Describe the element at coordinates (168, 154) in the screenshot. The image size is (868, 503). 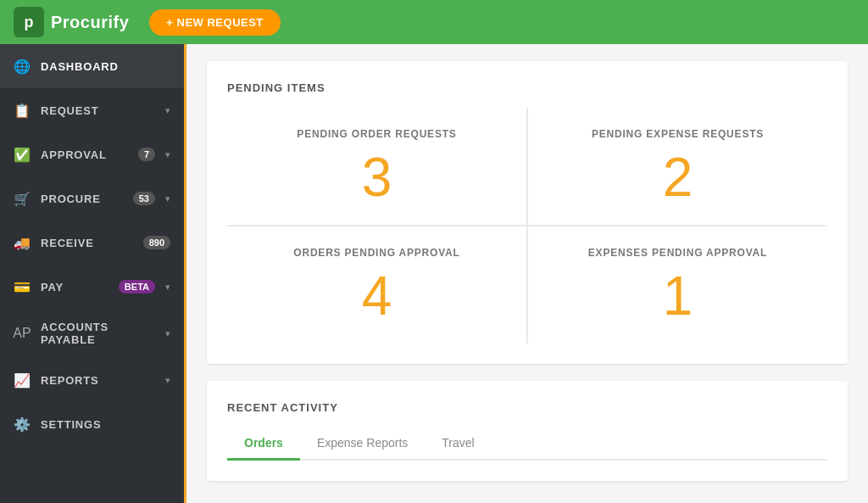
I see `sidebar-chevron-approval: ▾` at that location.